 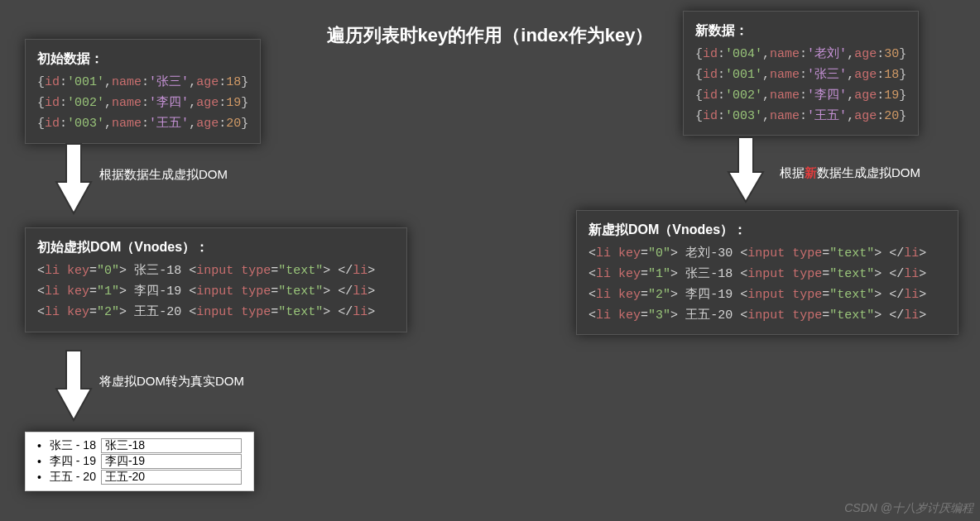 What do you see at coordinates (811, 172) in the screenshot?
I see `label2-hl: 新` at bounding box center [811, 172].